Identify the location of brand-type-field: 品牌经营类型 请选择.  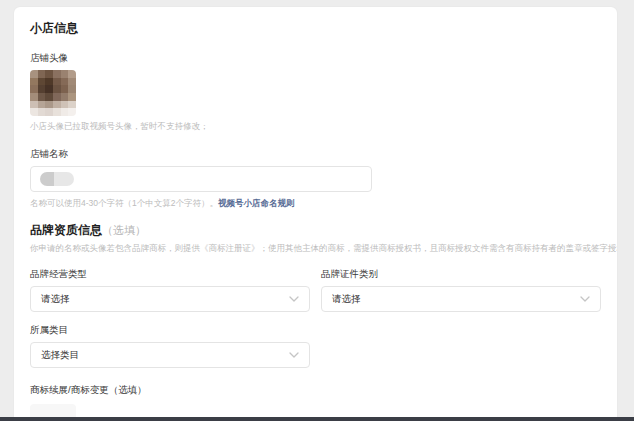
(170, 290).